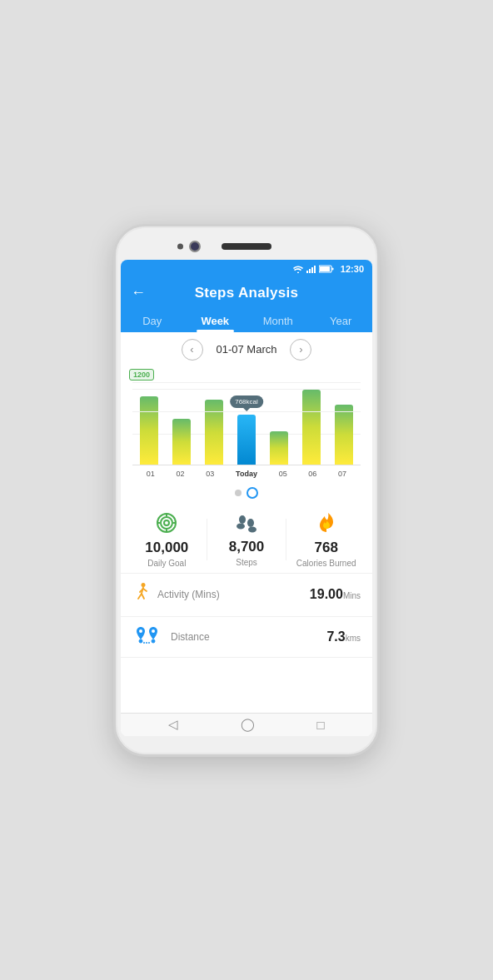 Image resolution: width=493 pixels, height=980 pixels. I want to click on bar-02-fill, so click(182, 441).